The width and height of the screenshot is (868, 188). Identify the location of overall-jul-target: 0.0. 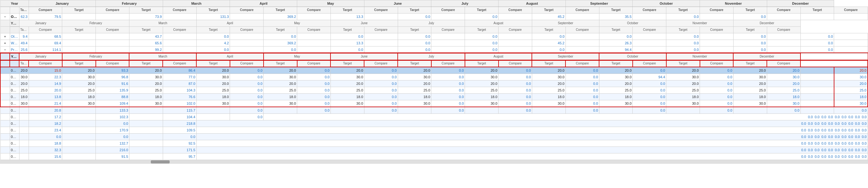
(482, 17).